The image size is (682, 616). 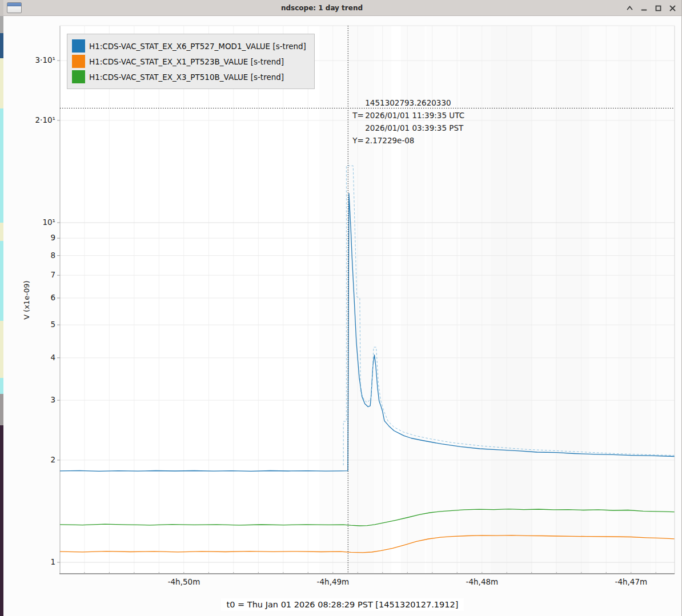 I want to click on y-tick-label: 5, so click(x=35, y=324).